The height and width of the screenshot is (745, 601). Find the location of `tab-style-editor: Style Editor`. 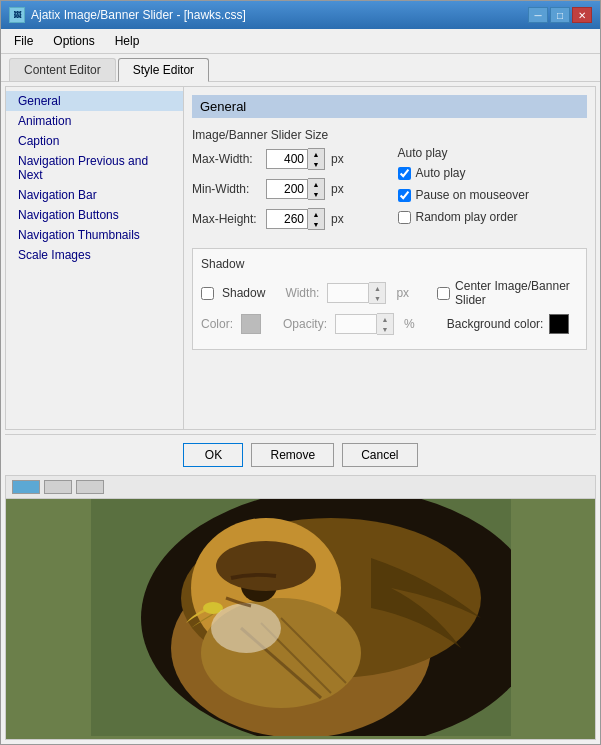

tab-style-editor: Style Editor is located at coordinates (164, 70).